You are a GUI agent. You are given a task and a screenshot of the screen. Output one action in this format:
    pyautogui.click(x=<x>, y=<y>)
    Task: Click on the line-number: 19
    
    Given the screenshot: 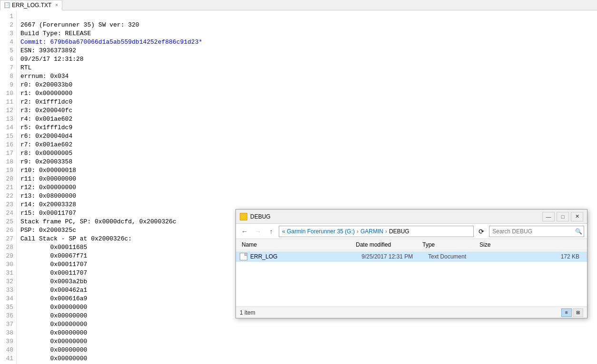 What is the action you would take?
    pyautogui.click(x=7, y=171)
    